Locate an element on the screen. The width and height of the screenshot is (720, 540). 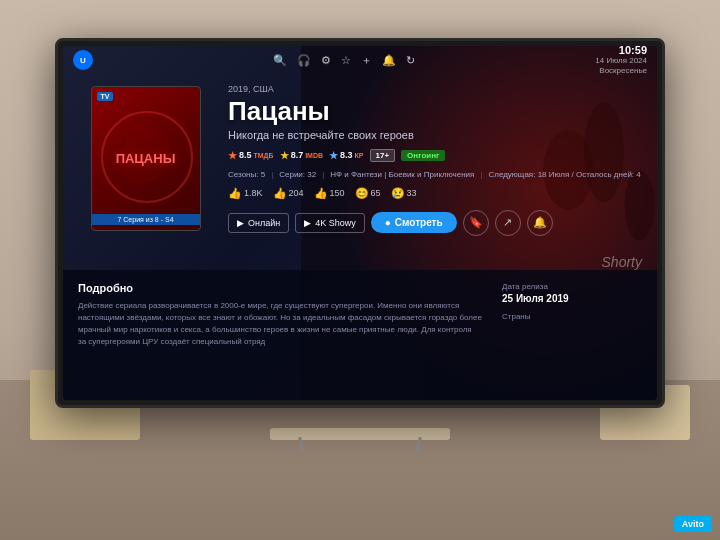
show-poster: TV ПАЦАНЫ 7 Серия из 8 - S4 is located at coordinates (146, 158).